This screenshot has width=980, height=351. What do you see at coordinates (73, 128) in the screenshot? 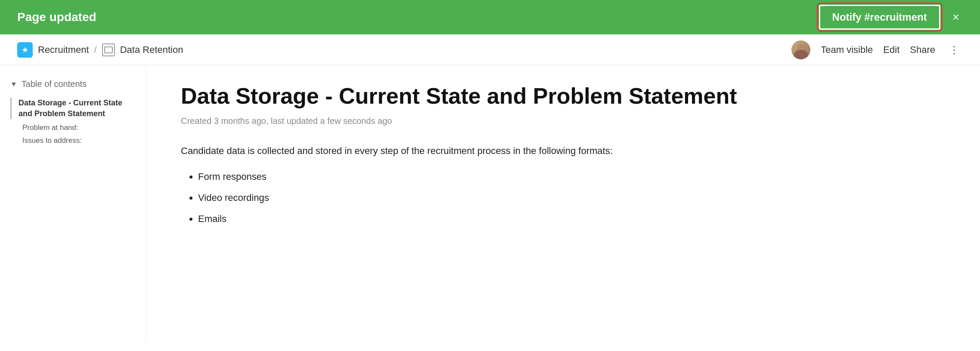
I see `toc-item-sub-1: Problem at hand:` at bounding box center [73, 128].